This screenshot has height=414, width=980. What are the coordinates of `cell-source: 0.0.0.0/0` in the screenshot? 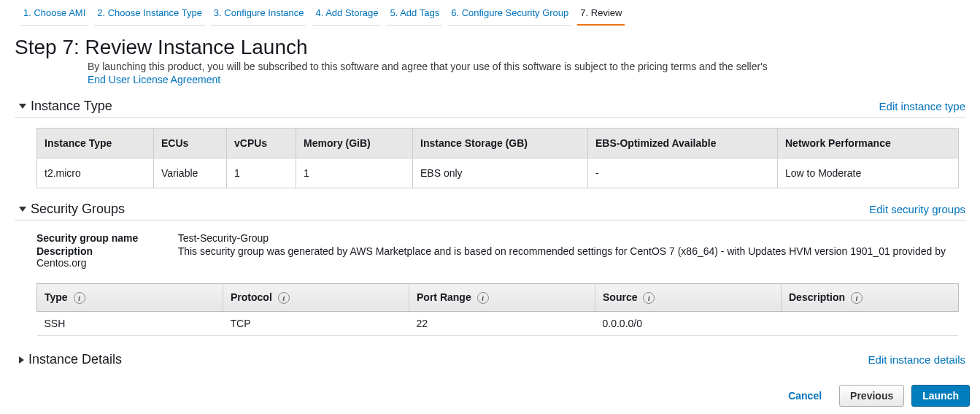 It's located at (689, 324).